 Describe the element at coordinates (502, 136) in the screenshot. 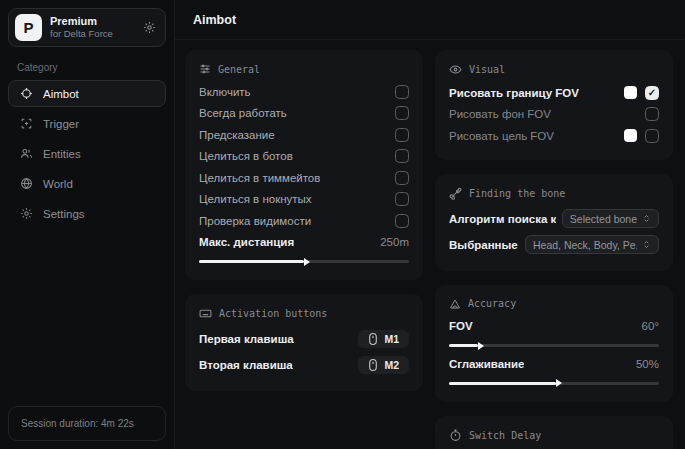

I see `setting-label: Рисовать цель FOV` at that location.